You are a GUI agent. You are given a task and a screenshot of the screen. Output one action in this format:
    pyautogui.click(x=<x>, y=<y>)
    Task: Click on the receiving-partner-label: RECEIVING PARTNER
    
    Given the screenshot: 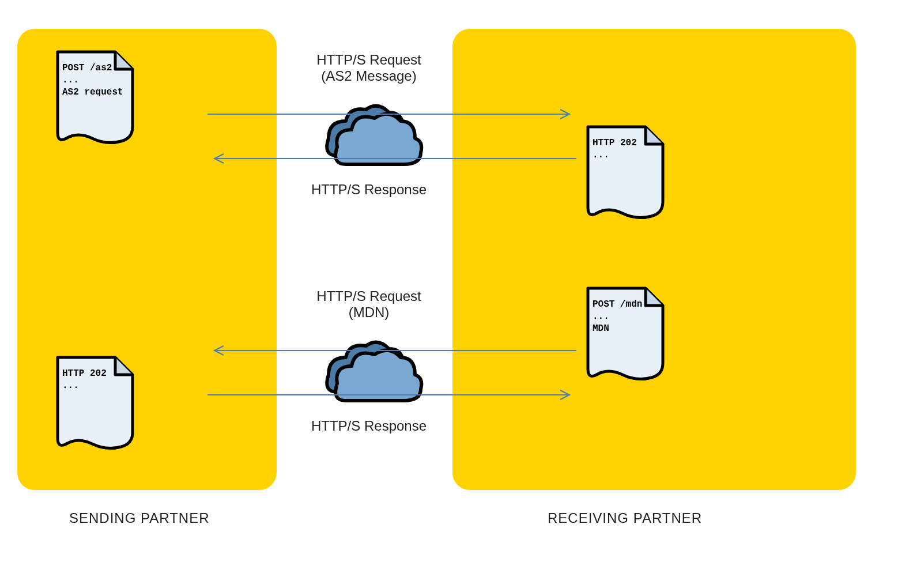 What is the action you would take?
    pyautogui.click(x=625, y=518)
    